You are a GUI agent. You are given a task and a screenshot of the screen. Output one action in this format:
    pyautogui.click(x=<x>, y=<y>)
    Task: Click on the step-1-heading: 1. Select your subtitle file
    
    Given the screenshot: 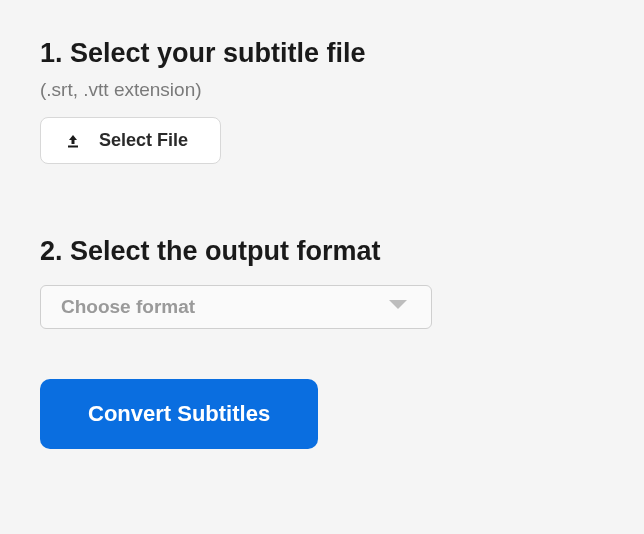 What is the action you would take?
    pyautogui.click(x=322, y=54)
    